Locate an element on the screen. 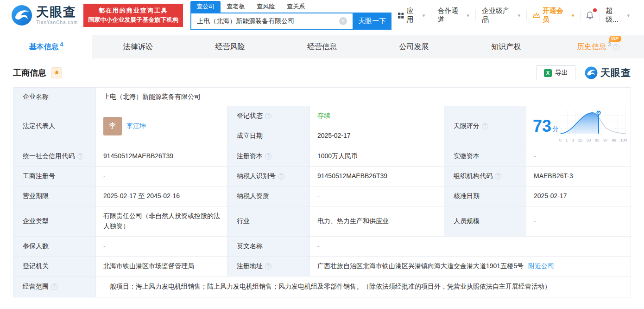  export-button-label: 导出 is located at coordinates (562, 73).